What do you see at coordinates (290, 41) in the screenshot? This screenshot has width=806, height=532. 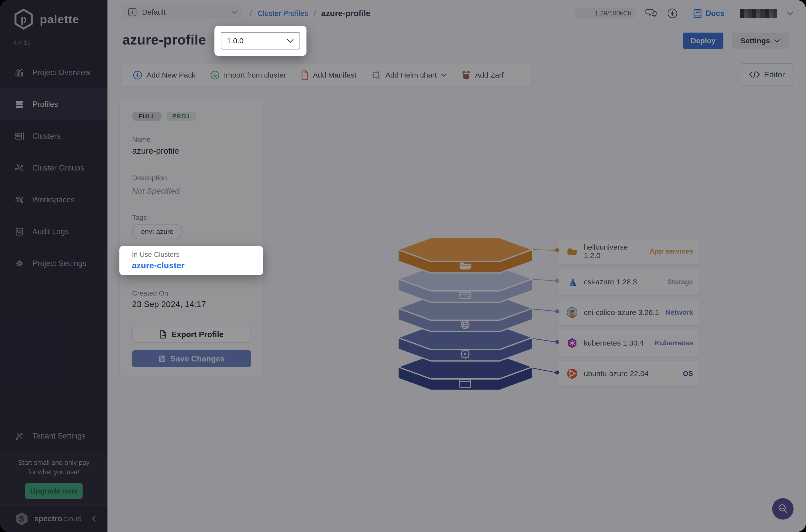 I see `chevron-down-icon` at bounding box center [290, 41].